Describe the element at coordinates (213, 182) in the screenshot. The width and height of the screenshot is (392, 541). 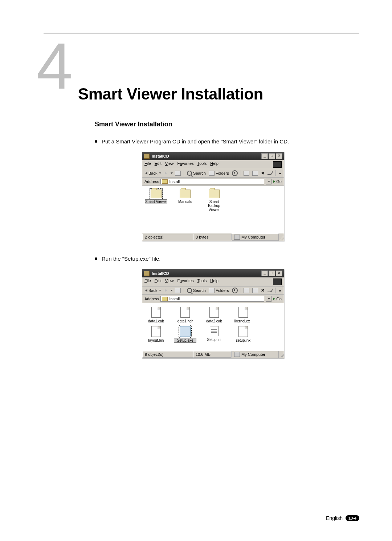
I see `addressbar: Address Install Go` at that location.